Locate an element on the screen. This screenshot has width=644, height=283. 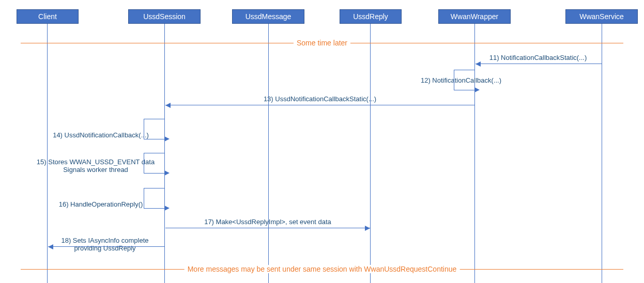
lifeline-ussdsession is located at coordinates (164, 153).